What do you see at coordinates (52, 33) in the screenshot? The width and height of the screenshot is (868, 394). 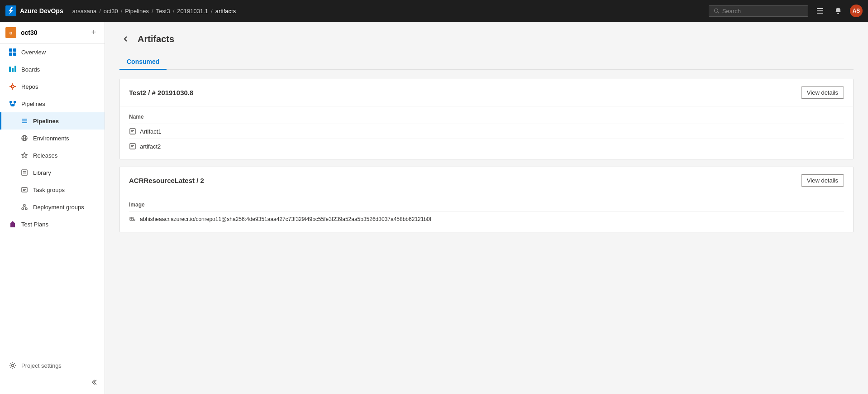 I see `project-name: oct30` at bounding box center [52, 33].